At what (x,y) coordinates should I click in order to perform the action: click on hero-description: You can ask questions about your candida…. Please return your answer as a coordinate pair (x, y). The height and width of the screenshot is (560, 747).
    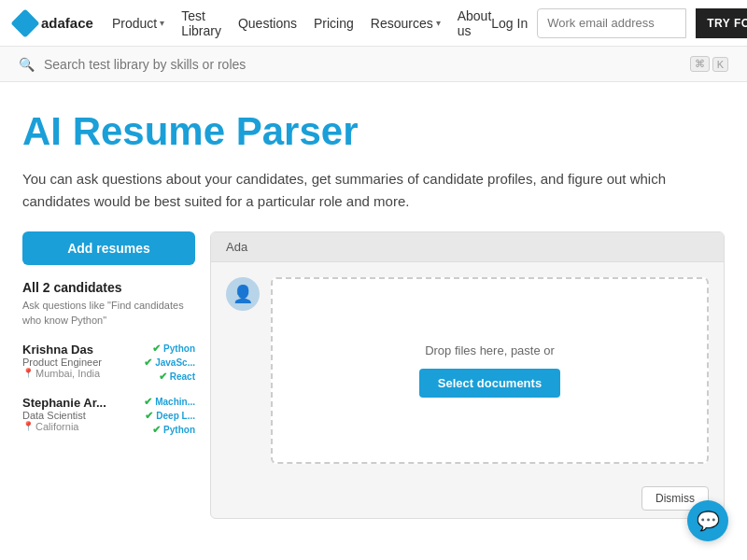
    Looking at the image, I should click on (359, 190).